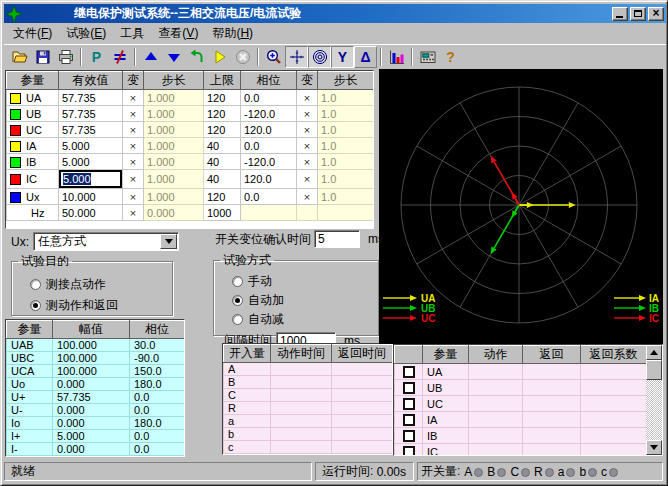 The width and height of the screenshot is (668, 486). I want to click on param-value: 57.735, so click(91, 114).